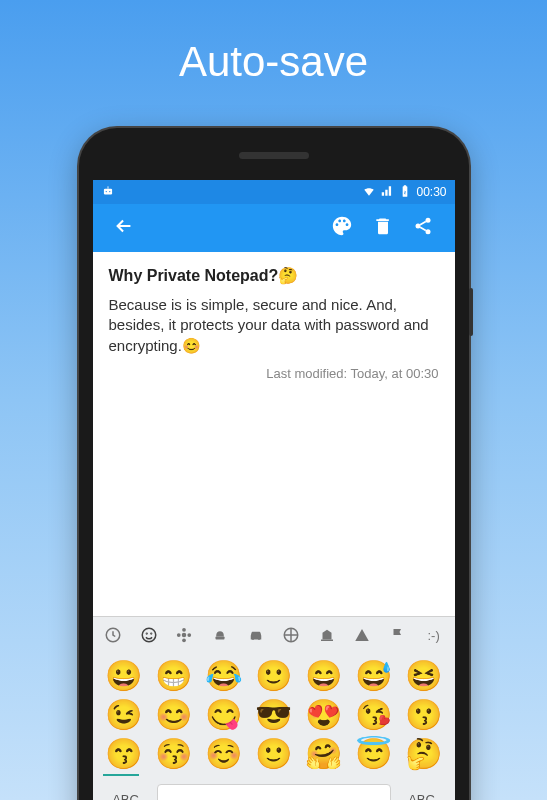 This screenshot has width=547, height=800. I want to click on phone-speaker, so click(274, 156).